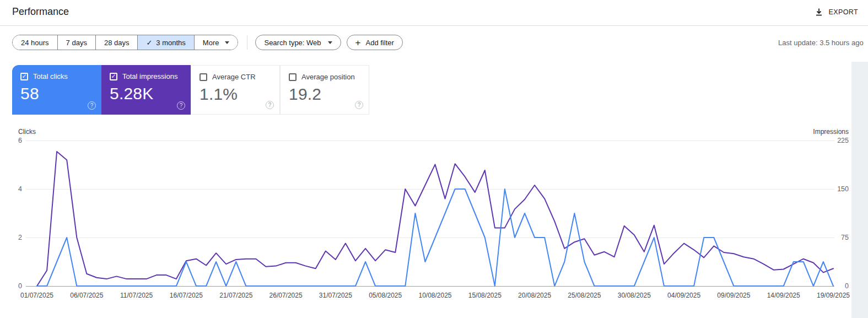 The height and width of the screenshot is (318, 868). I want to click on last-update-text: Last update: 3.5 hours ago, so click(821, 43).